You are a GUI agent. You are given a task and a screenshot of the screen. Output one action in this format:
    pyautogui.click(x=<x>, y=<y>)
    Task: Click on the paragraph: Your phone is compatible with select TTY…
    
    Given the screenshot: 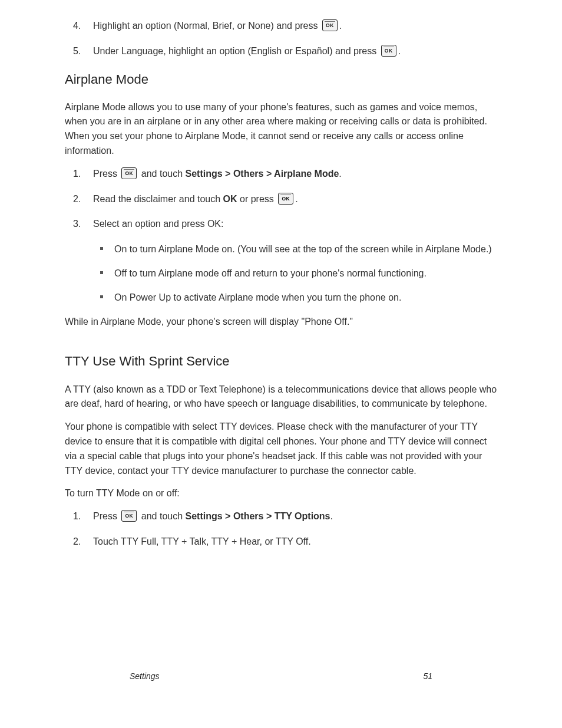 What is the action you would take?
    pyautogui.click(x=281, y=449)
    